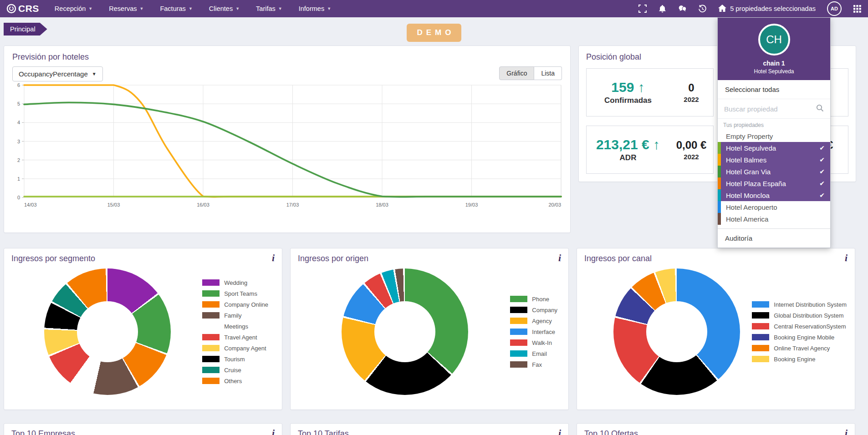  Describe the element at coordinates (293, 205) in the screenshot. I see `svg-text: 17/03` at that location.